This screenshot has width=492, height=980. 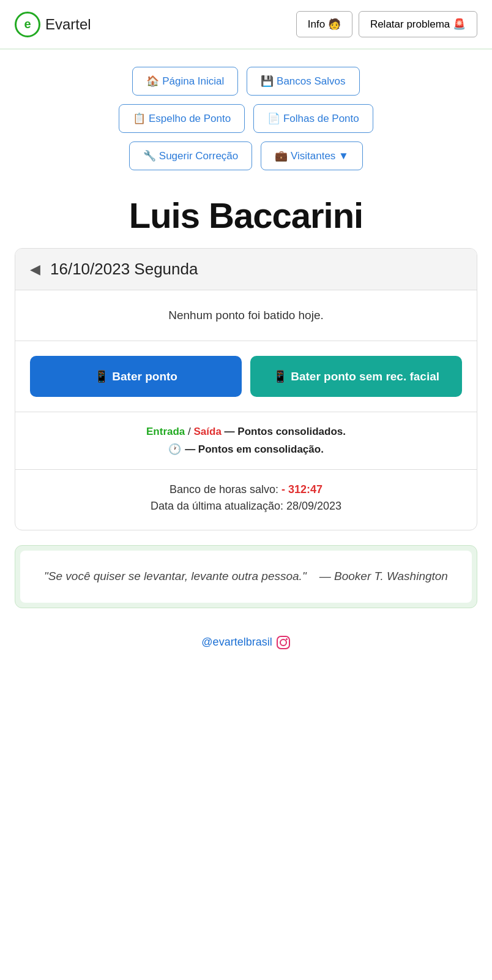 I want to click on saida-label: Saída, so click(x=208, y=431).